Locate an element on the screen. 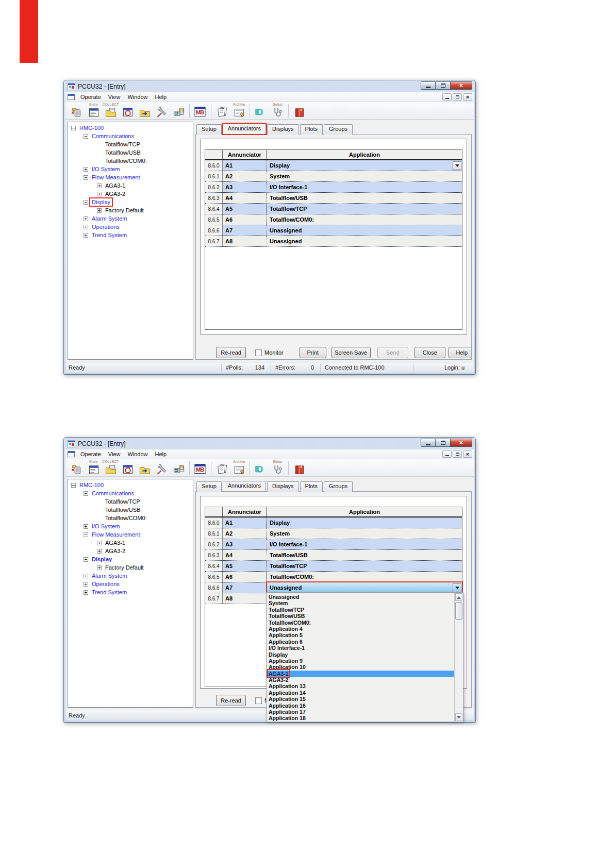 The height and width of the screenshot is (868, 614). maximize-button is located at coordinates (443, 86).